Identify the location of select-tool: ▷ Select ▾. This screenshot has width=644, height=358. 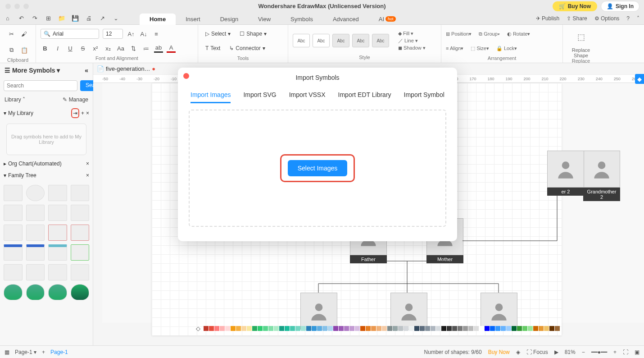
(218, 34).